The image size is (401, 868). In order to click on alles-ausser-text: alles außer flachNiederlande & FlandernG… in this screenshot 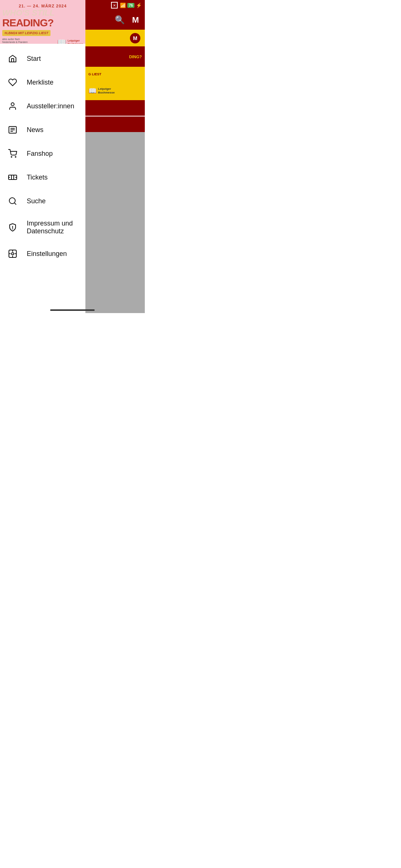, I will do `click(21, 41)`.